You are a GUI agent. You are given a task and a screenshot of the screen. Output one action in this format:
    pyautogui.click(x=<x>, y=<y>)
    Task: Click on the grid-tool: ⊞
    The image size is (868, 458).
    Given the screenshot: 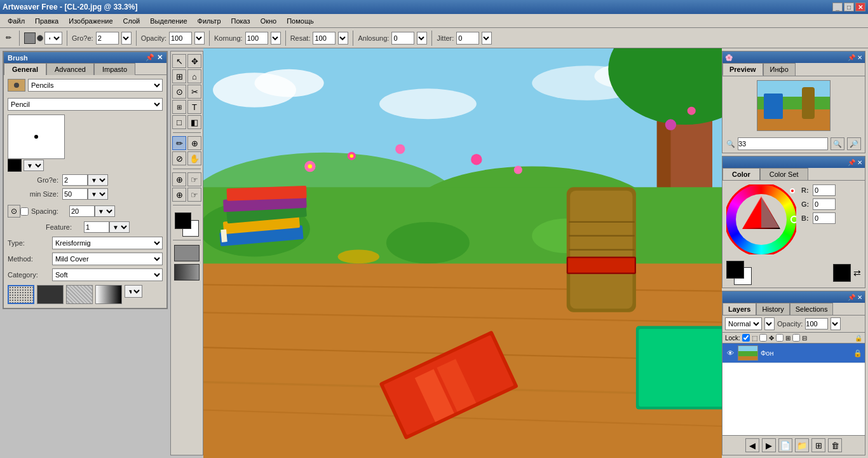 What is the action you would take?
    pyautogui.click(x=179, y=107)
    